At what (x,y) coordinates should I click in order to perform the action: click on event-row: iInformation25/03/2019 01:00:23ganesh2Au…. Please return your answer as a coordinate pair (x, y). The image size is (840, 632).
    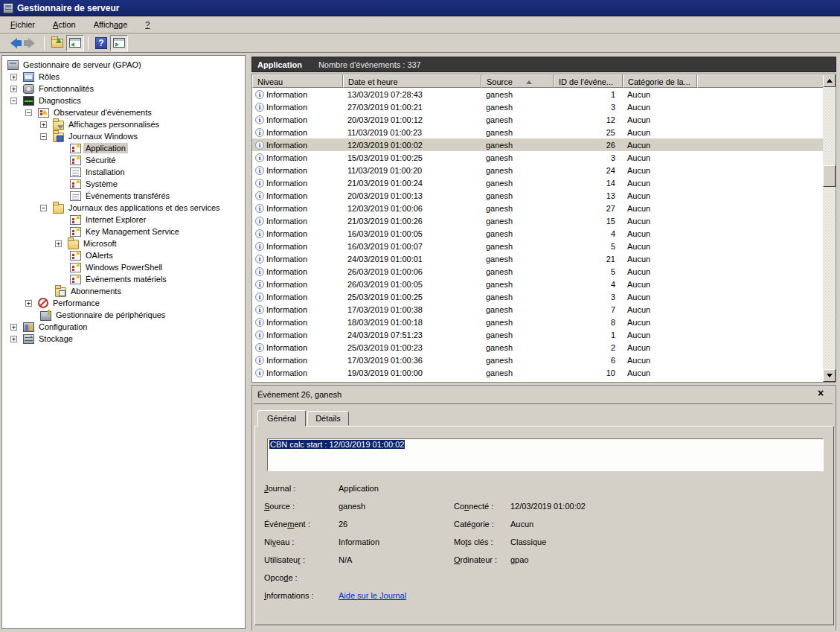
    Looking at the image, I should click on (537, 347).